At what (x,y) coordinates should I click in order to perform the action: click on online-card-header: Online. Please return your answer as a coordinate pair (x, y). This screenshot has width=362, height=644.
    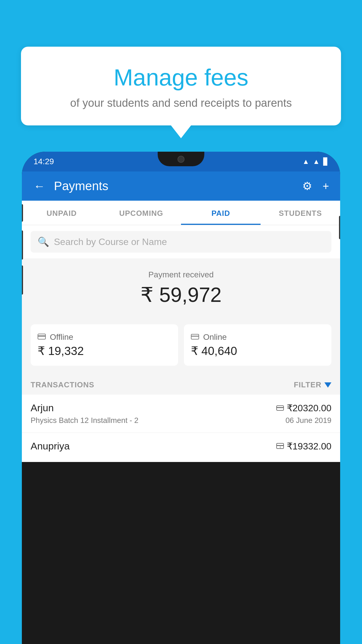
    Looking at the image, I should click on (258, 337).